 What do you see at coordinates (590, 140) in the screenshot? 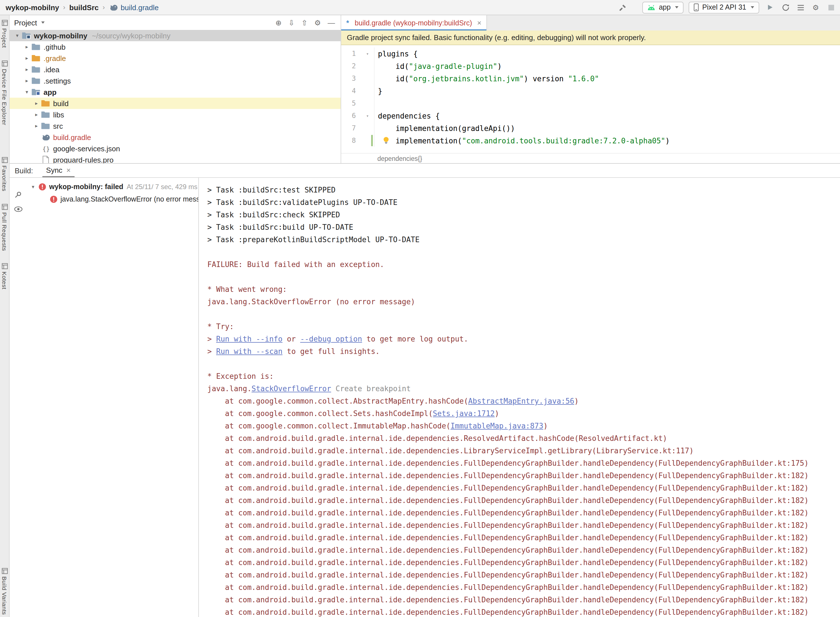
I see `code-line: 8 implementation("com.android.tools.buil…` at bounding box center [590, 140].